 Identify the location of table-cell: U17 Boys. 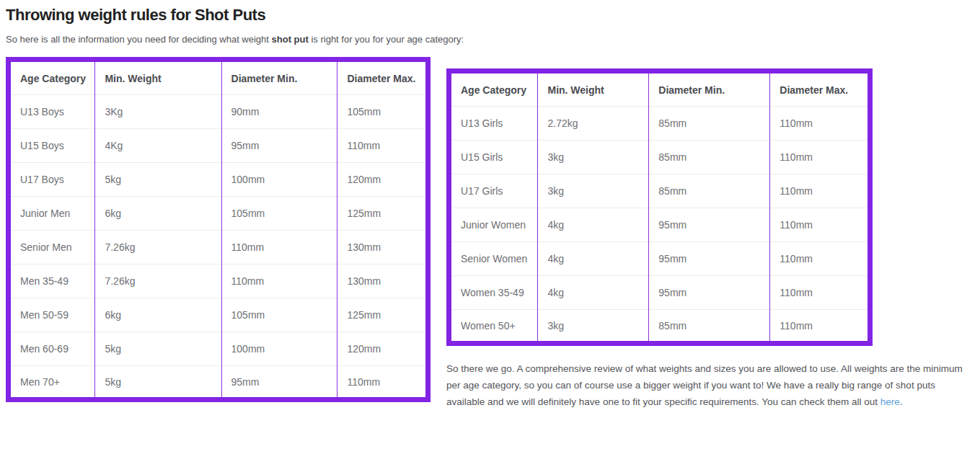
(52, 180).